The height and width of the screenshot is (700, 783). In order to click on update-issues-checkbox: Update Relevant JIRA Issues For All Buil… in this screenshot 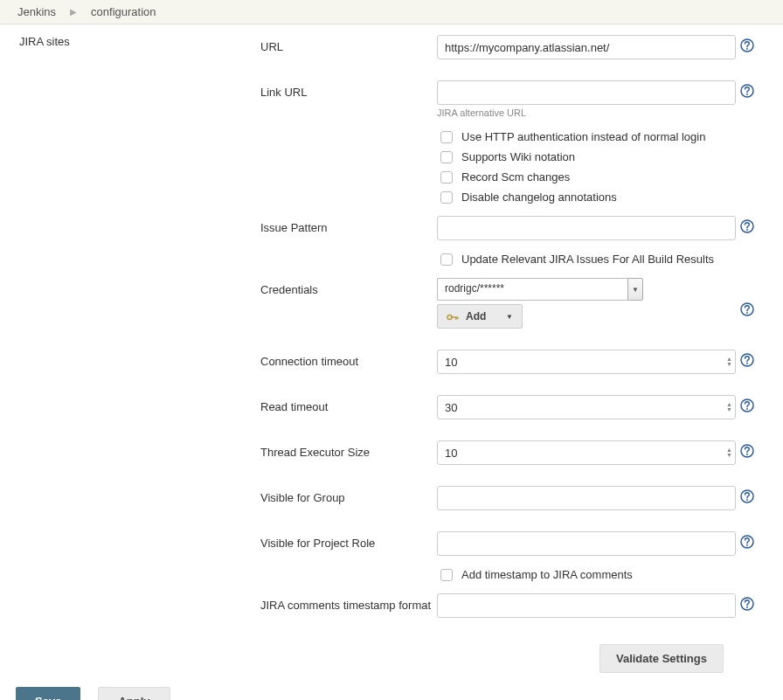, I will do `click(588, 259)`.